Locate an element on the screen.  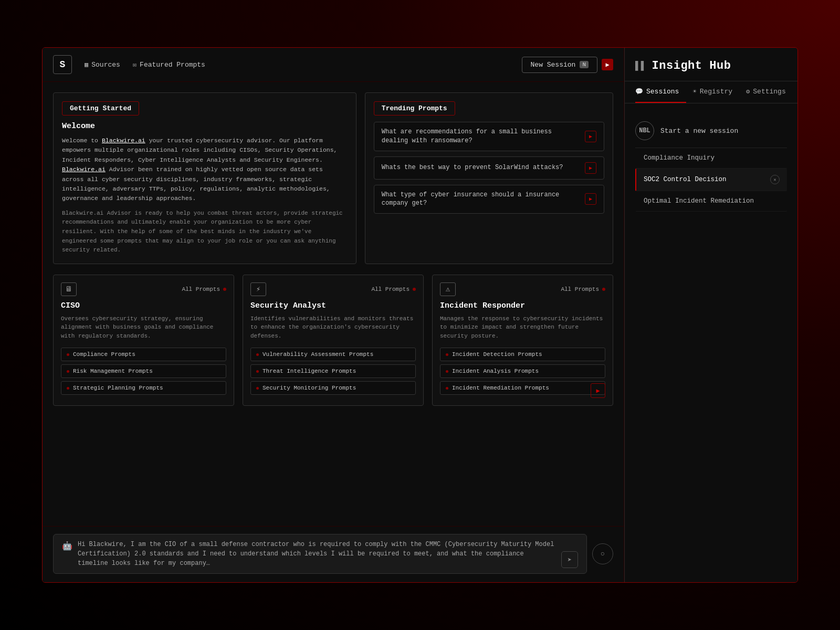
ciso-tag-1-label: Risk Management Prompts is located at coordinates (113, 371).